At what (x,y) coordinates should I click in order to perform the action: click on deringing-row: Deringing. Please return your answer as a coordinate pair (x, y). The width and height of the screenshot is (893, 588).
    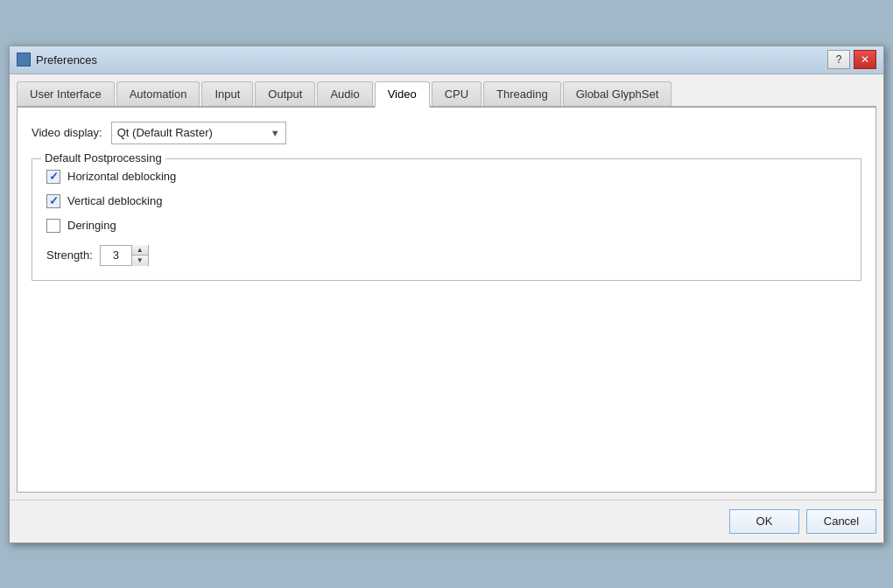
    Looking at the image, I should click on (446, 226).